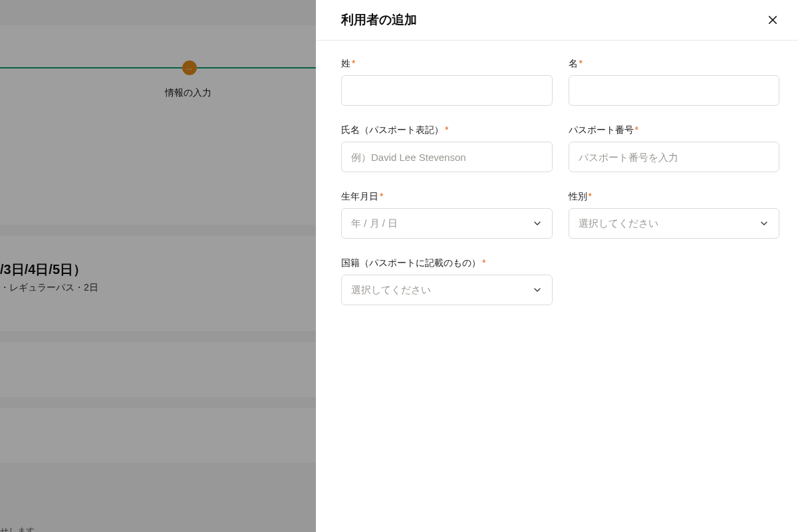 The image size is (798, 532). What do you see at coordinates (447, 157) in the screenshot?
I see `full-name-passport-input` at bounding box center [447, 157].